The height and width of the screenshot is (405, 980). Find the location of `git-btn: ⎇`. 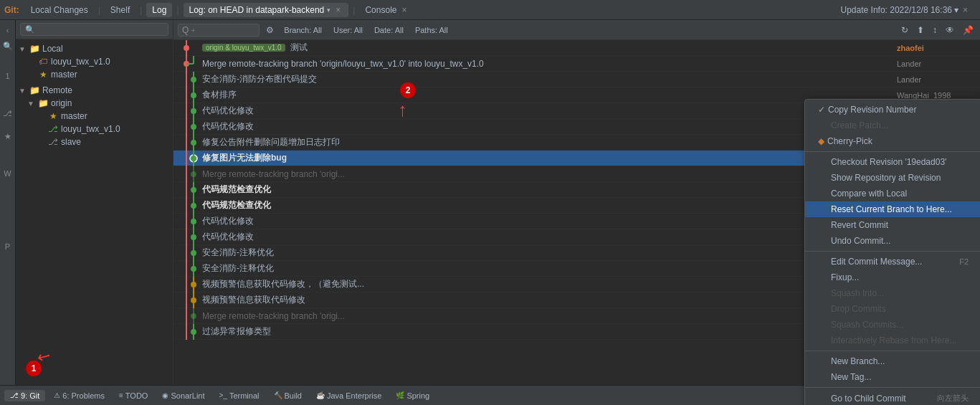

git-btn: ⎇ is located at coordinates (8, 113).